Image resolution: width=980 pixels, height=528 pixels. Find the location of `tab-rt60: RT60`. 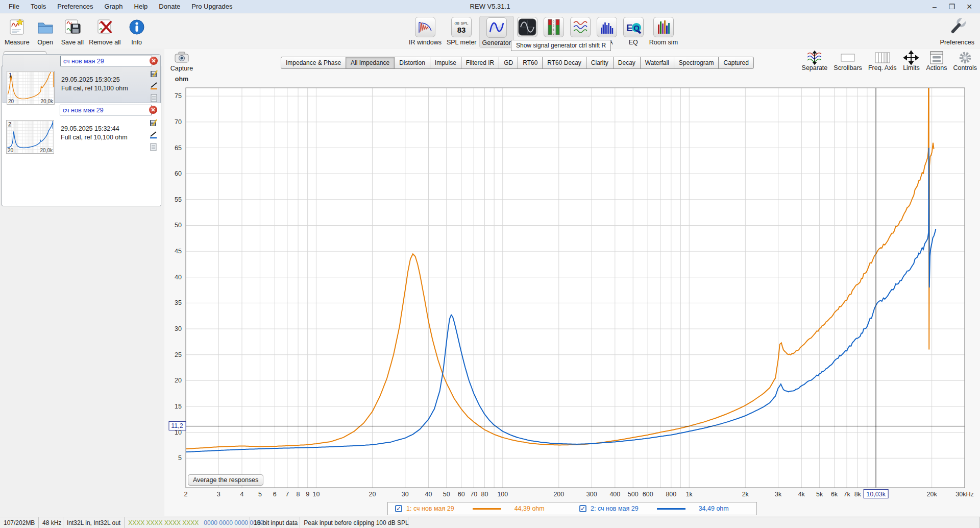

tab-rt60: RT60 is located at coordinates (530, 63).